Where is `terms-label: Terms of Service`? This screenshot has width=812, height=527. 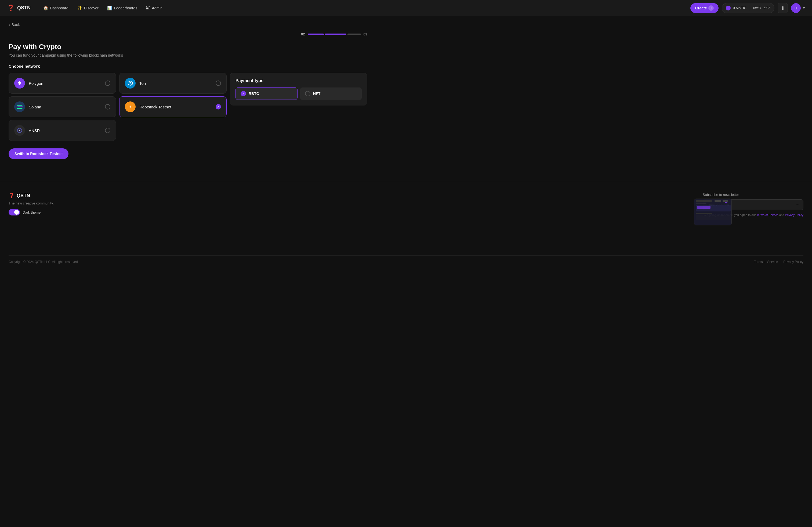 terms-label: Terms of Service is located at coordinates (768, 215).